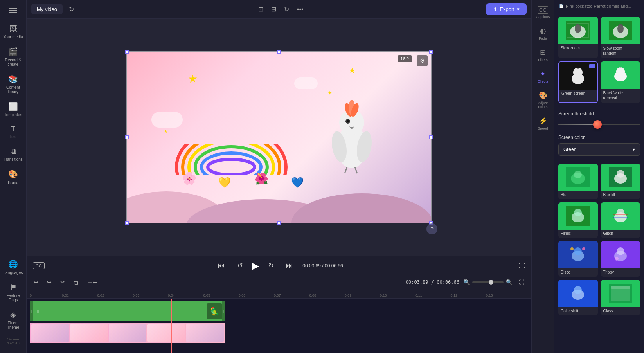 The image size is (644, 353). What do you see at coordinates (13, 287) in the screenshot?
I see `feature-flags-icon: ⚑` at bounding box center [13, 287].